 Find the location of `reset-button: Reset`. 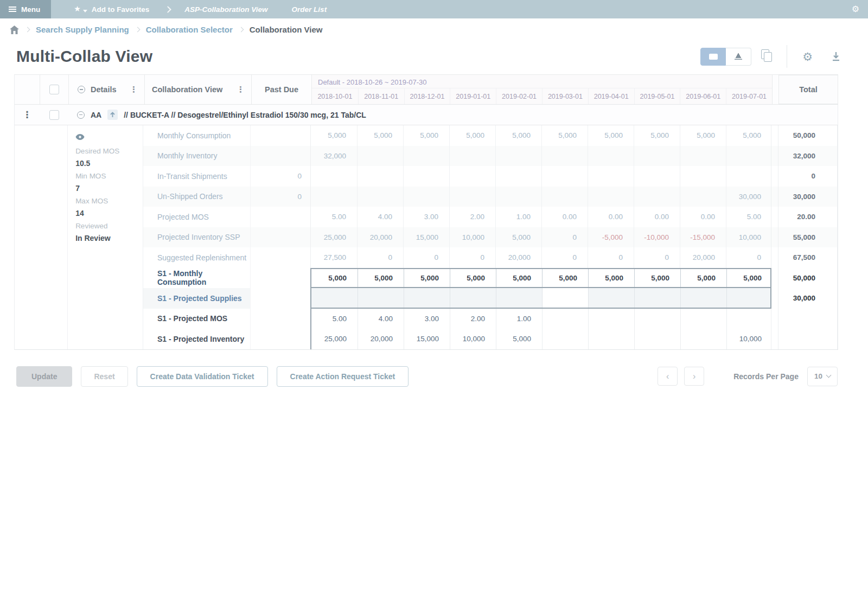

reset-button: Reset is located at coordinates (104, 376).